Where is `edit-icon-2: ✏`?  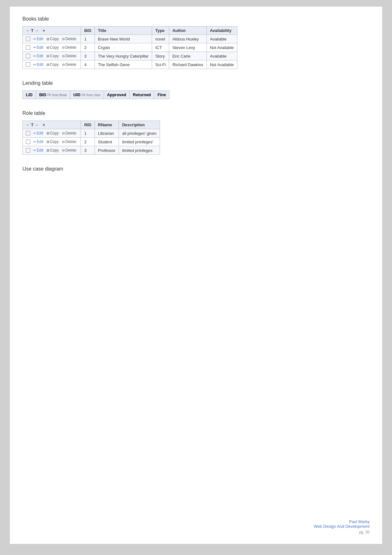
edit-icon-2: ✏ is located at coordinates (35, 56).